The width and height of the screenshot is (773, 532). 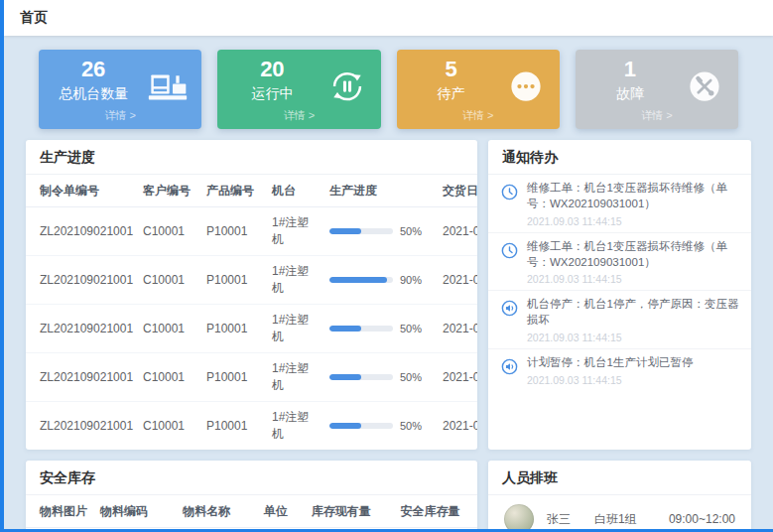 I want to click on inventory-panel: 安全库存 物料图片 物料编码 物料名称 单位 库存现有量 安全库存量 M, so click(x=252, y=496).